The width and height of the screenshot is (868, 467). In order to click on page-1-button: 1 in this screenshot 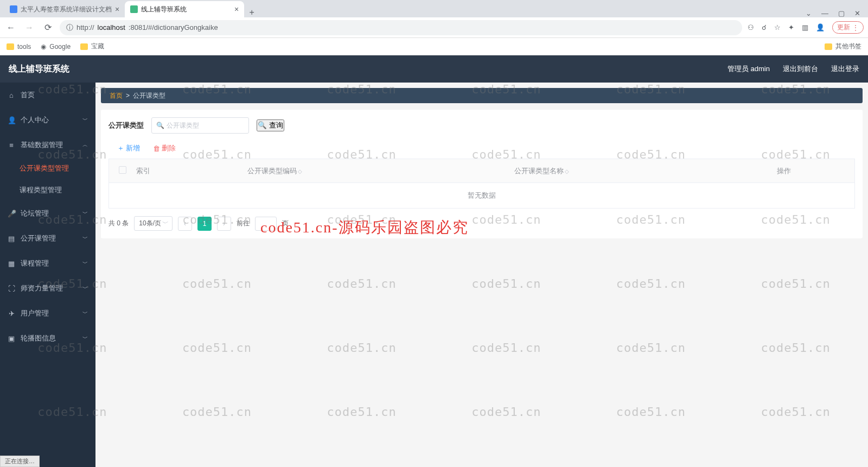, I will do `click(205, 224)`.